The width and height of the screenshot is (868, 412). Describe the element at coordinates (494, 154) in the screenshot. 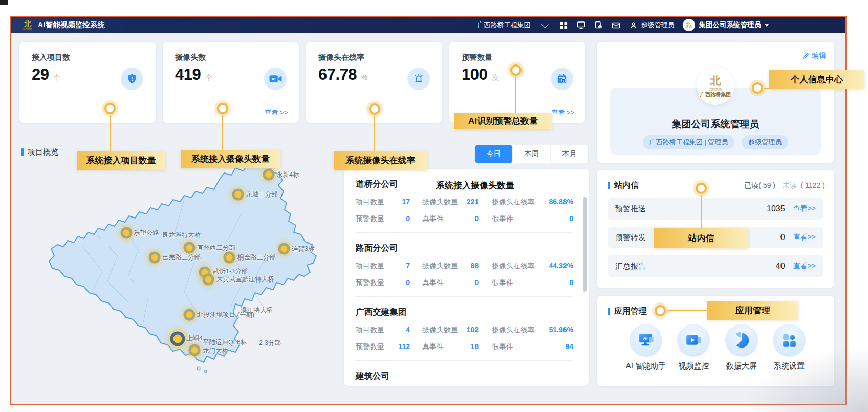

I see `tab-today: 今日` at that location.